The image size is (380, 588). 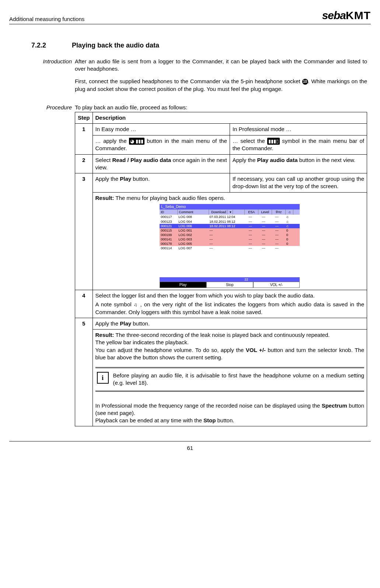 I want to click on step5-result: Result: The three-second recording of th…, so click(x=230, y=378).